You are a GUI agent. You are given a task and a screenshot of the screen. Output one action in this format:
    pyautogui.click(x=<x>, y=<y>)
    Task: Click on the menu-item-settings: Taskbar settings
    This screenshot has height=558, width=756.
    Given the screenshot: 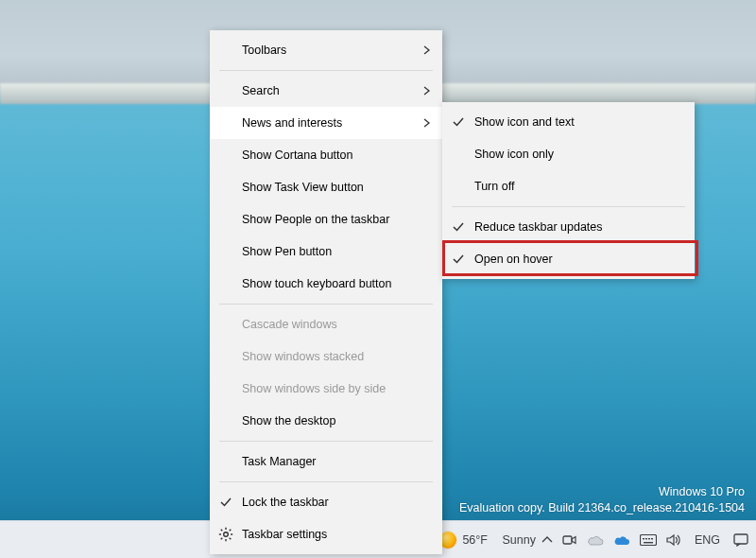 What is the action you would take?
    pyautogui.click(x=326, y=534)
    